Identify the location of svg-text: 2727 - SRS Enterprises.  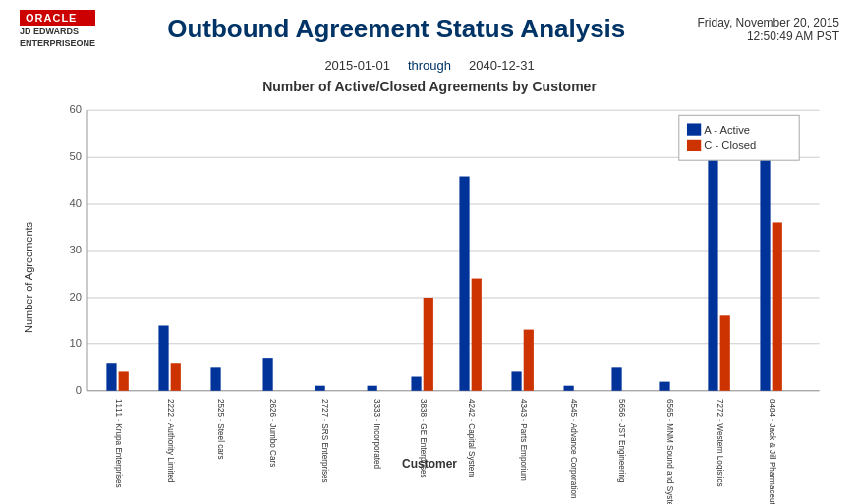
(324, 441).